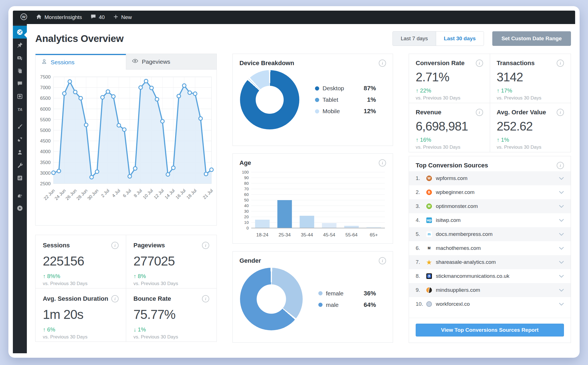 This screenshot has width=588, height=365. Describe the element at coordinates (370, 293) in the screenshot. I see `legend-value: 36%` at that location.